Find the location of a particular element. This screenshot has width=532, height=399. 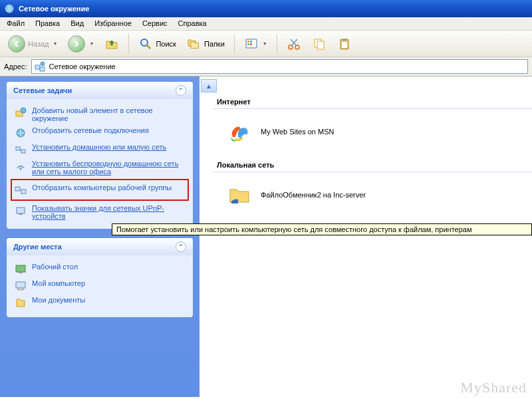

menu-help: Справка is located at coordinates (193, 23).